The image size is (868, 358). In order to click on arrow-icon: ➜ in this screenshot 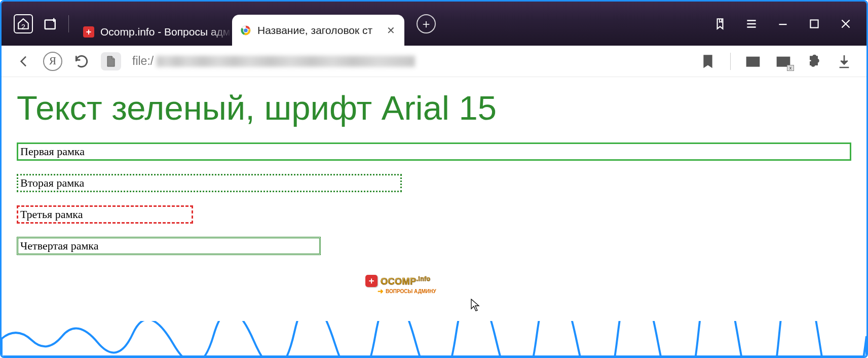, I will do `click(381, 291)`.